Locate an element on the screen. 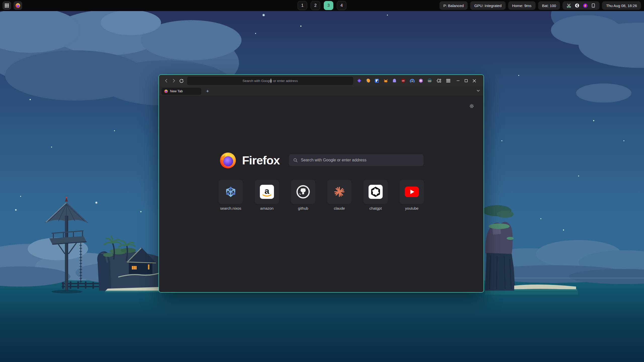  list-all-tabs-button is located at coordinates (478, 91).